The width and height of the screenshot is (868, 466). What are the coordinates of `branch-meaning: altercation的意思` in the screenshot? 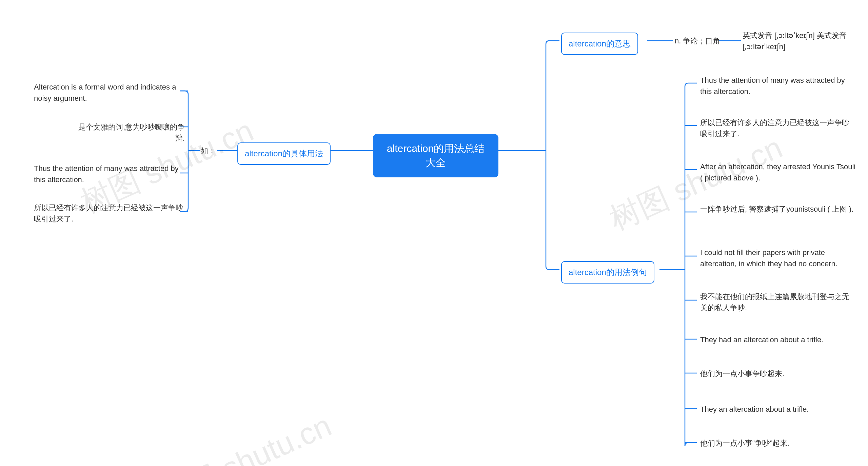 It's located at (599, 44).